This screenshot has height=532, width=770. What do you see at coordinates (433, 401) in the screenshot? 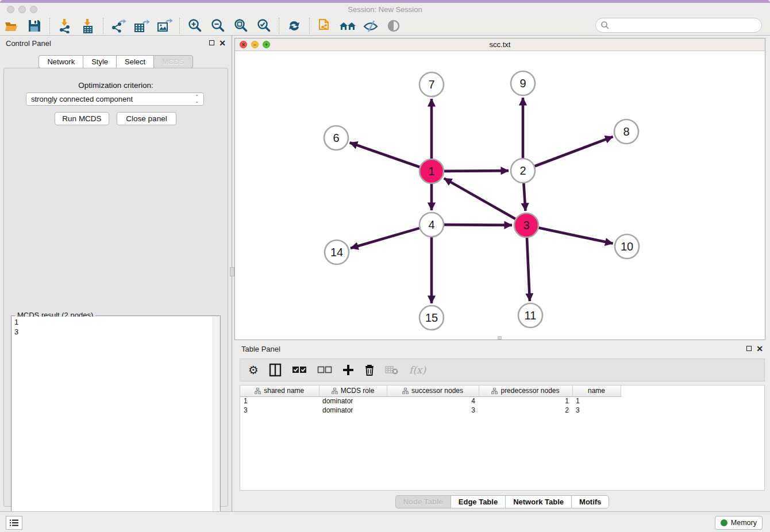
I see `table-cell: 4` at bounding box center [433, 401].